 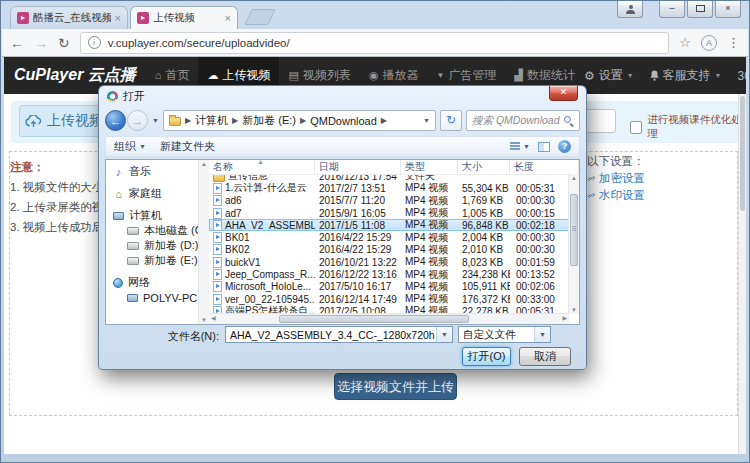 What do you see at coordinates (41, 43) in the screenshot?
I see `forward-icon: →` at bounding box center [41, 43].